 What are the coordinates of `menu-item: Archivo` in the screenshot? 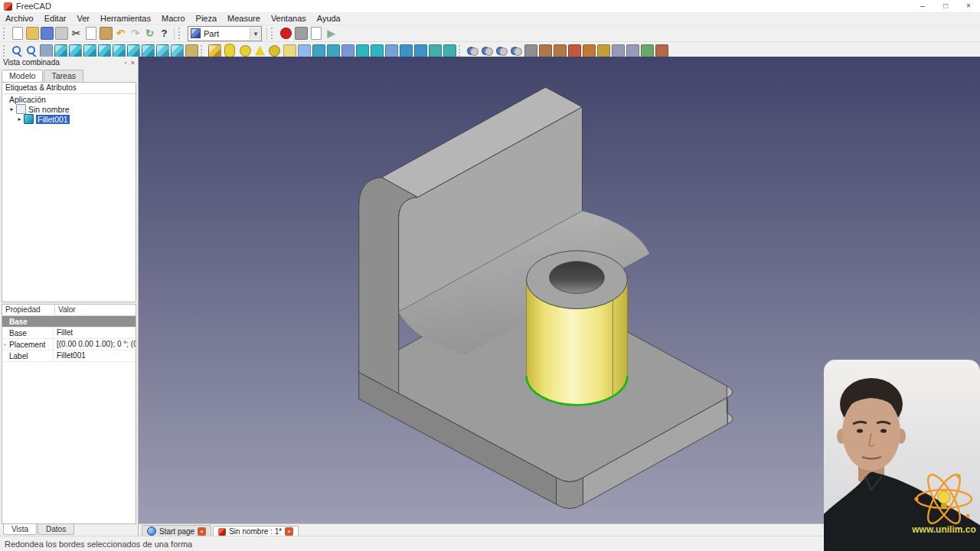 It's located at (20, 18).